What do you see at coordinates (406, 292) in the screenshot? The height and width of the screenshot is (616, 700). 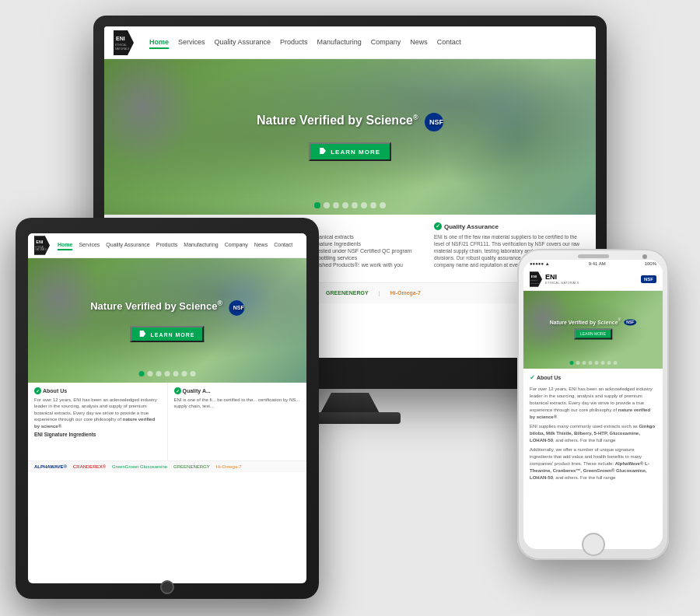 I see `brand-hiomega: Hi-Omega-7` at bounding box center [406, 292].